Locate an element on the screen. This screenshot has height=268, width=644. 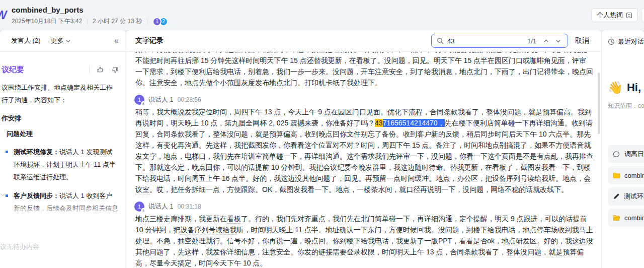
search-input is located at coordinates (486, 41).